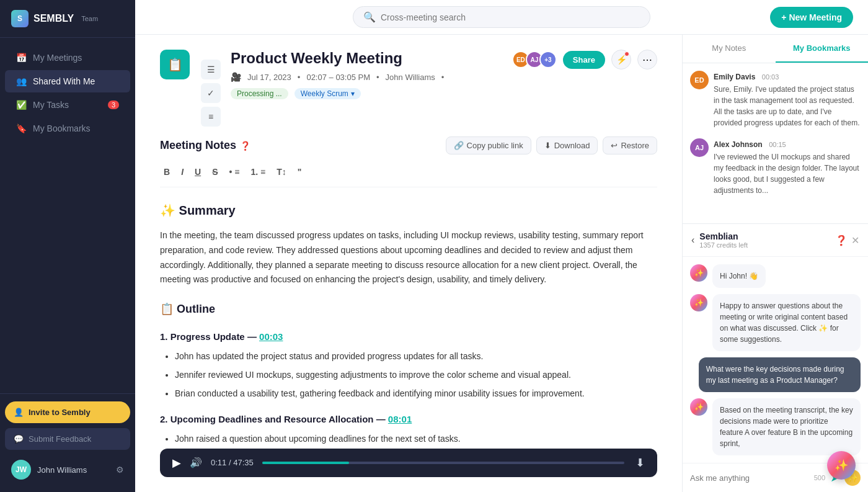 This screenshot has width=868, height=492. I want to click on check-side-icon: ✓, so click(211, 93).